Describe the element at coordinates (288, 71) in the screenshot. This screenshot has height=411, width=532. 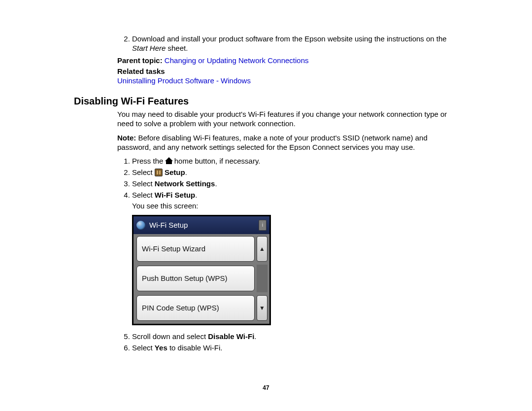
I see `related-tasks-label: Related tasks` at that location.